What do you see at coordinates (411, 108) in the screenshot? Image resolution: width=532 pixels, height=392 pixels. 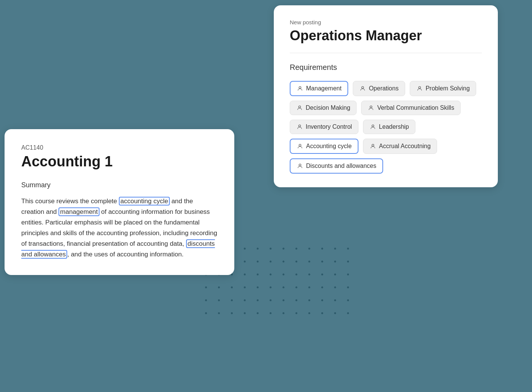 I see `requirement-tag: Verbal Communication Skills` at bounding box center [411, 108].